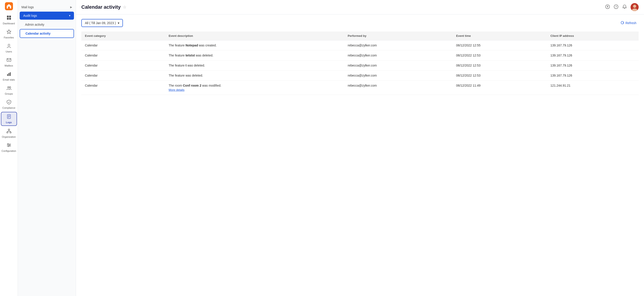 This screenshot has height=296, width=644. What do you see at coordinates (622, 23) in the screenshot?
I see `refresh-icon` at bounding box center [622, 23].